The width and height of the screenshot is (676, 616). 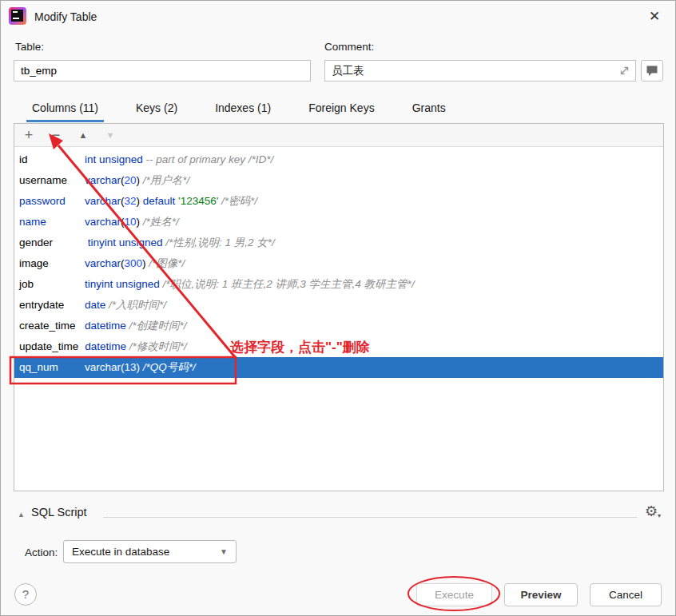 I want to click on table-row: imagevarchar(300) /*图像*/, so click(x=339, y=264).